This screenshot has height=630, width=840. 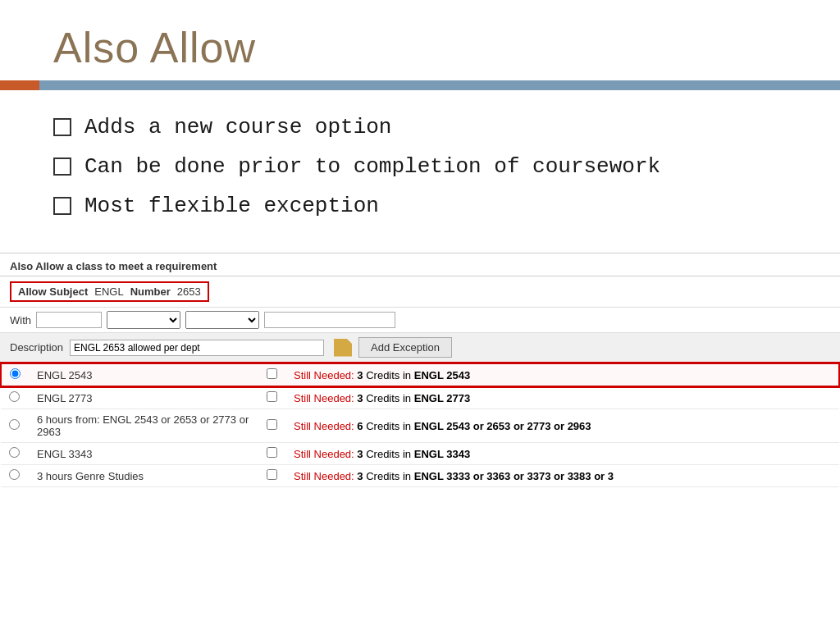 I want to click on with-label: With, so click(x=21, y=320).